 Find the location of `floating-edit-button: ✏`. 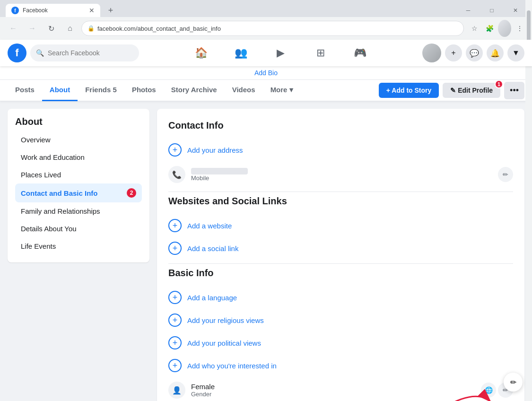

floating-edit-button: ✏ is located at coordinates (513, 382).